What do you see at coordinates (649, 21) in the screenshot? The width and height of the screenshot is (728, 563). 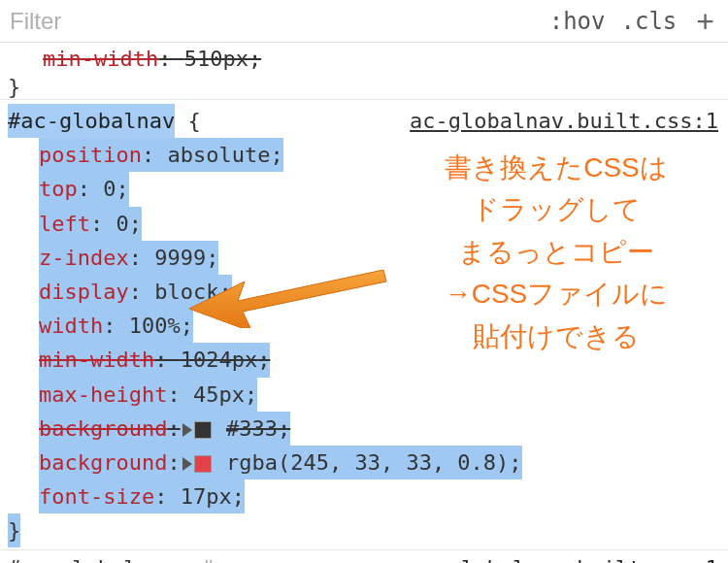 I see `cls-toggle: .cls` at bounding box center [649, 21].